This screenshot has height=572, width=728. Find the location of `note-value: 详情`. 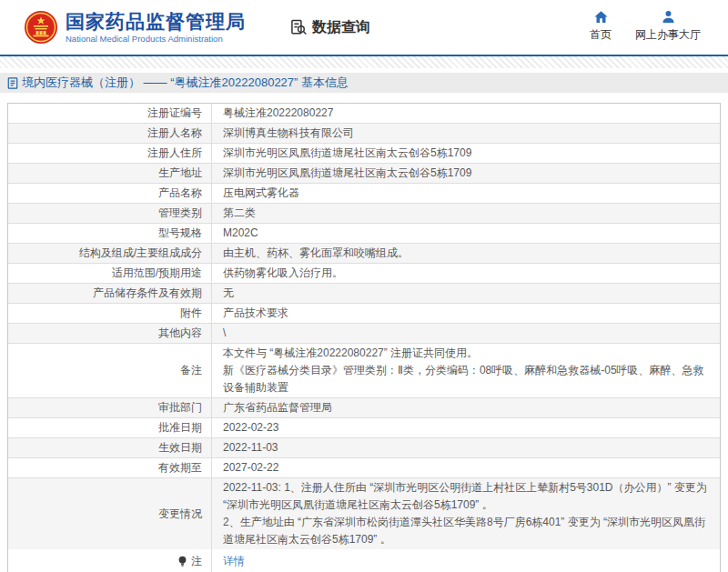

note-value: 详情 is located at coordinates (466, 560).